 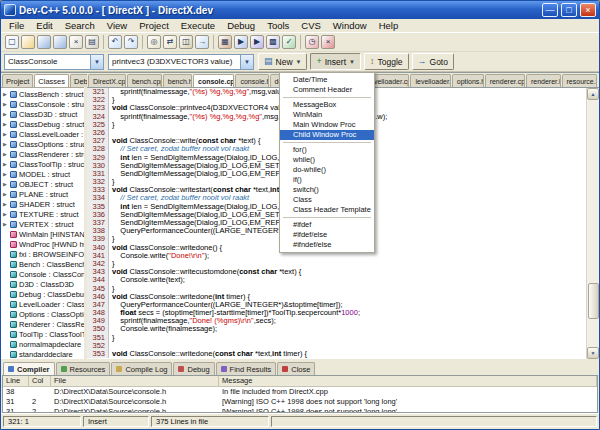 I want to click on rebuild-all-icon: ▩, so click(x=273, y=42).